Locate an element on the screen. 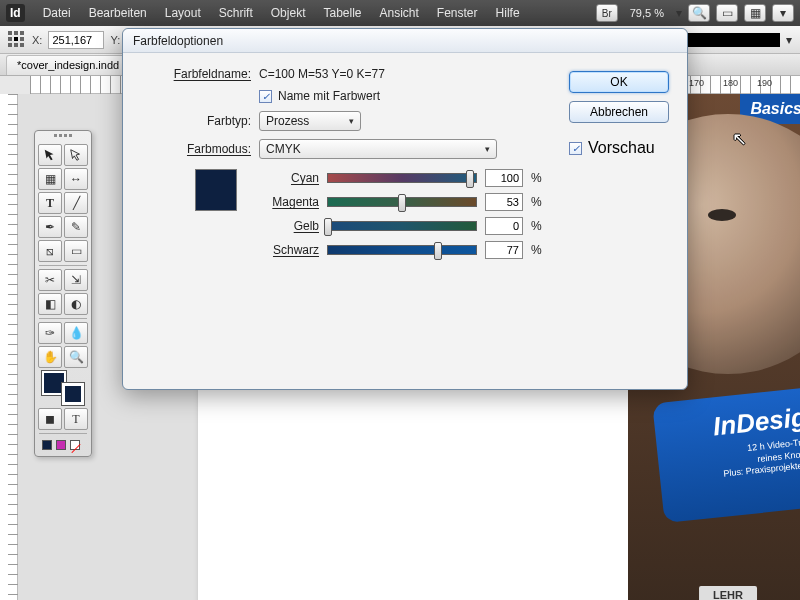 This screenshot has width=800, height=600. ruler-vertical is located at coordinates (9, 347).